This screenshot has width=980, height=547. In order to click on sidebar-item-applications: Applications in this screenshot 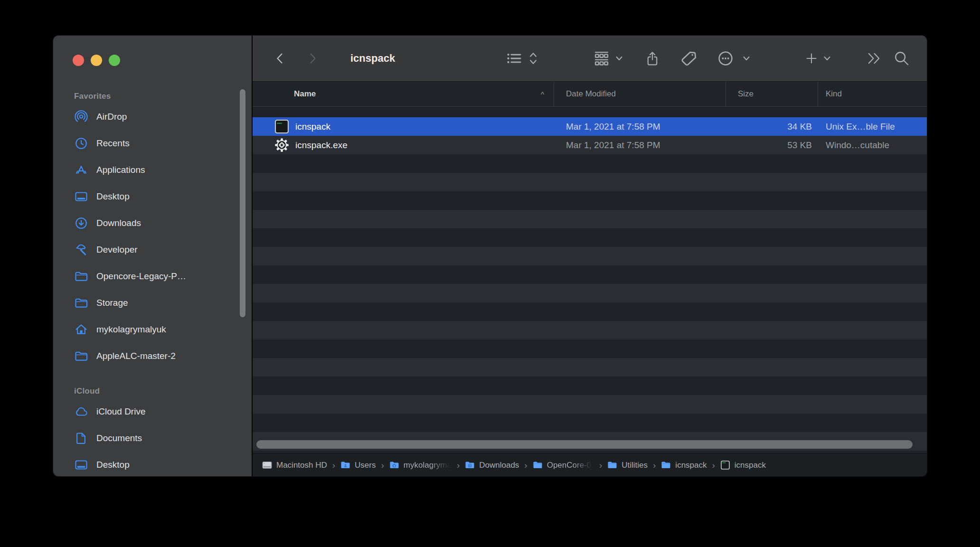, I will do `click(152, 170)`.